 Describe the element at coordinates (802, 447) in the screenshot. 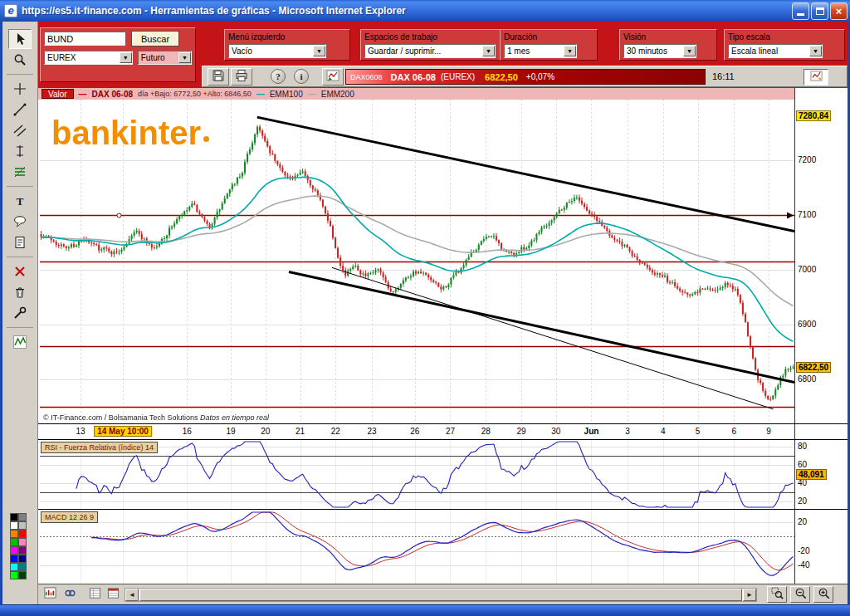

I see `rsi-axis-label: 80` at that location.